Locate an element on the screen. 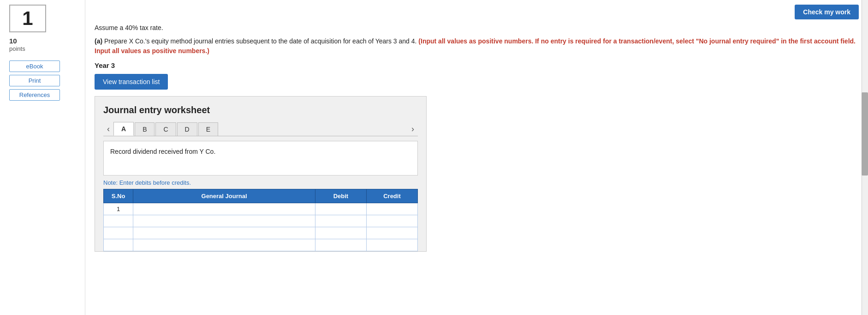 The height and width of the screenshot is (315, 868). row4-general-journal is located at coordinates (224, 245).